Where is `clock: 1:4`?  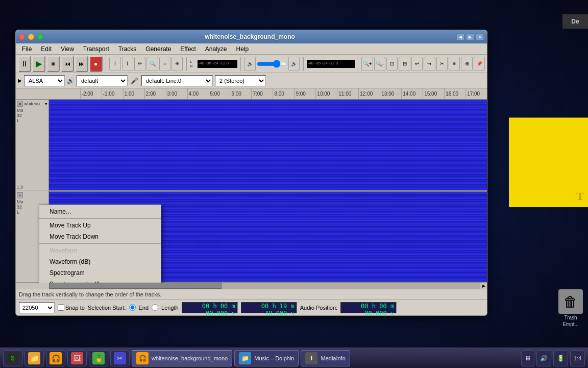 clock: 1:4 is located at coordinates (578, 358).